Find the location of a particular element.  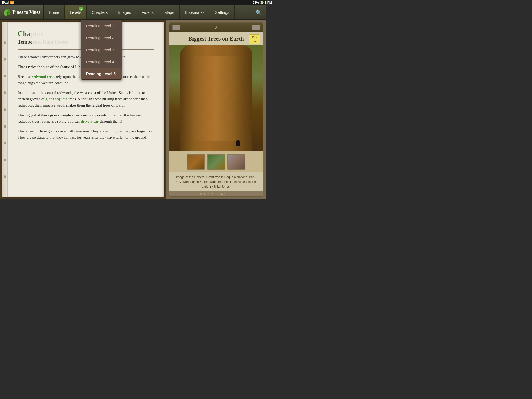

copyright-bar: © COPYRIGHT & CREDITS is located at coordinates (216, 194).